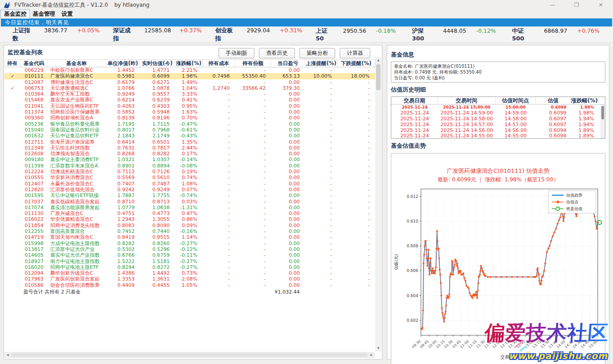 This screenshot has height=364, width=613. I want to click on fund-row-009180: 009180嘉实中证主要消费ETF1.03211.0307-0.14%--0.0…, so click(190, 160).